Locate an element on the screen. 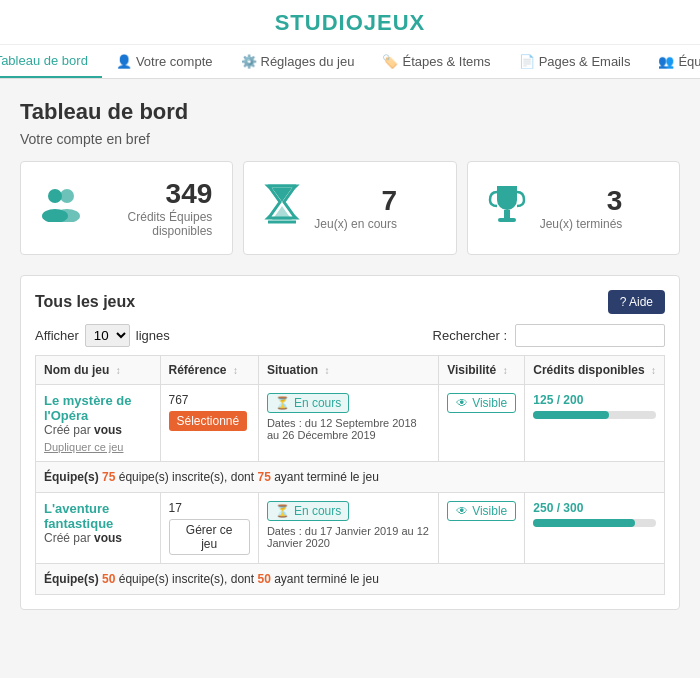  search-box: Rechercher : is located at coordinates (549, 336).